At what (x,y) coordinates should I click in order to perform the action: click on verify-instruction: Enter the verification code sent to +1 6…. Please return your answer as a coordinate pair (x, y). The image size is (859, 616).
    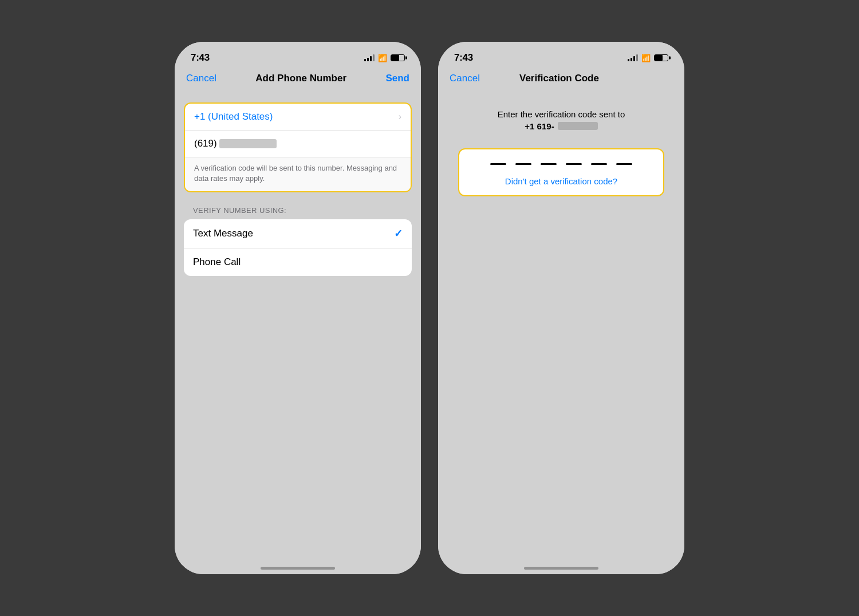
    Looking at the image, I should click on (561, 120).